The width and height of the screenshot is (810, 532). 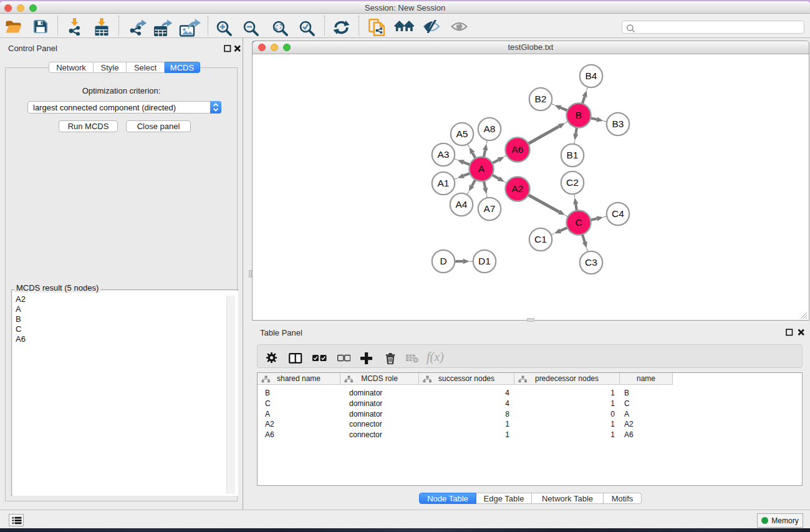 I want to click on svg-text: A5, so click(x=463, y=133).